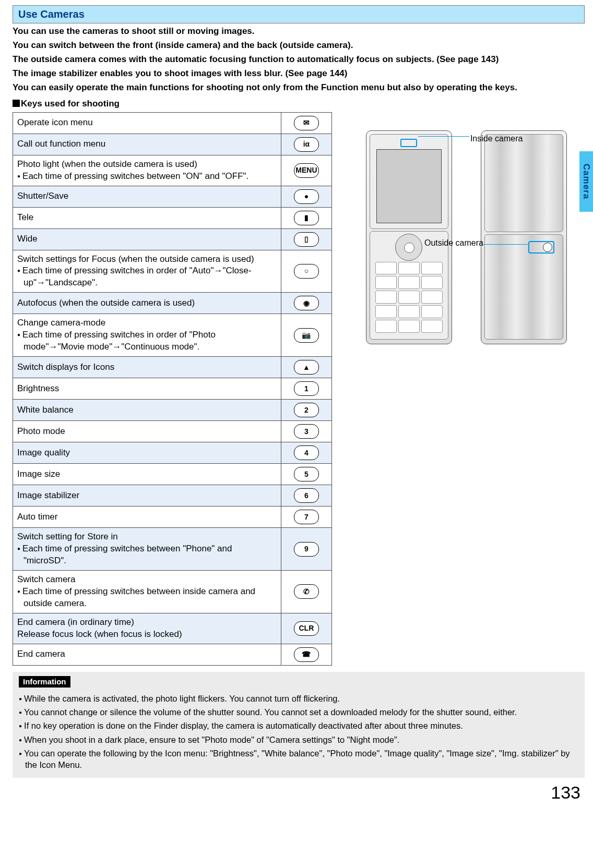  What do you see at coordinates (586, 182) in the screenshot?
I see `side-tab: Camera` at bounding box center [586, 182].